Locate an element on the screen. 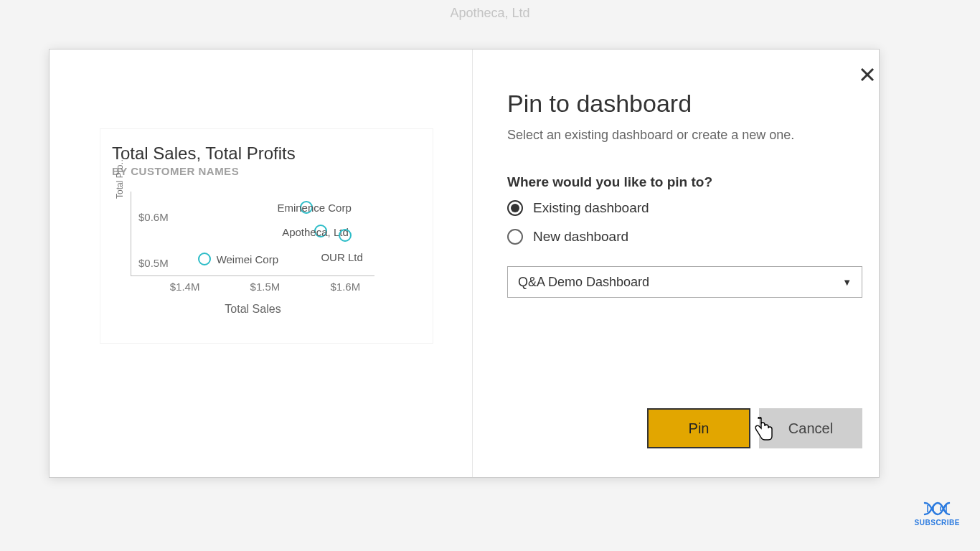  scatter-plot: $0.6M $0.5M $1.4M $1.5M $1.6M Total Sale… is located at coordinates (253, 234).